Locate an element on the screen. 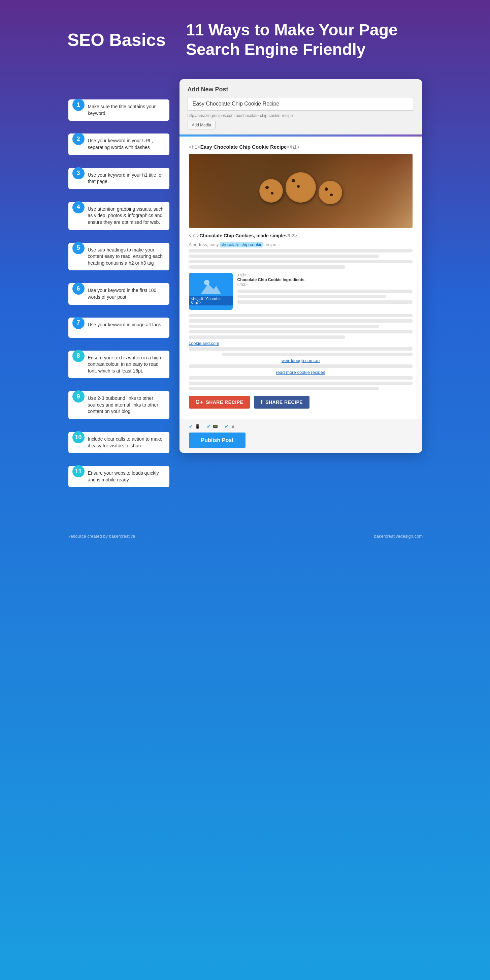  checkbox-row: ✔ 📱 ✔ 📟 ✔ 🖥 is located at coordinates (301, 426).